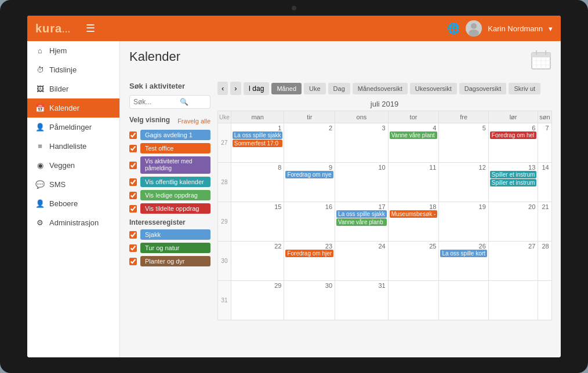  What do you see at coordinates (362, 222) in the screenshot?
I see `calendar-event: Vanne våre planb` at bounding box center [362, 222].